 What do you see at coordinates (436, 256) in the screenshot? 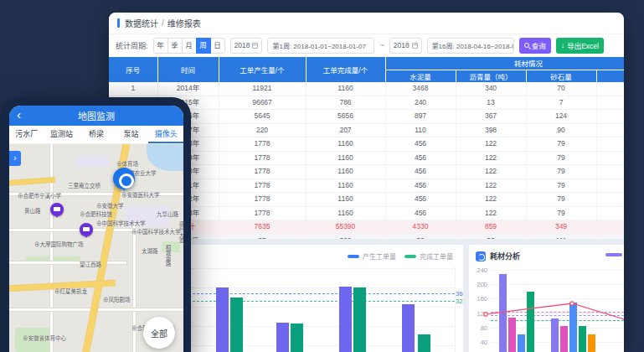
I see `legend-label: 完成工单量` at bounding box center [436, 256].